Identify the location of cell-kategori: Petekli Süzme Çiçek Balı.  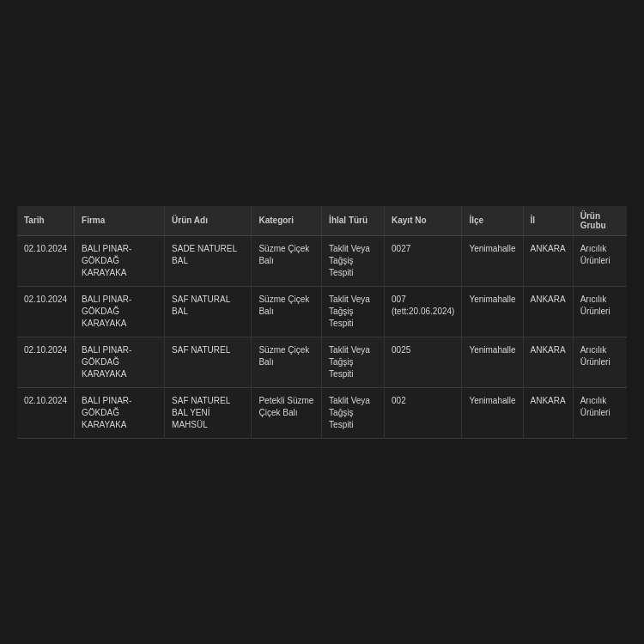
(287, 412).